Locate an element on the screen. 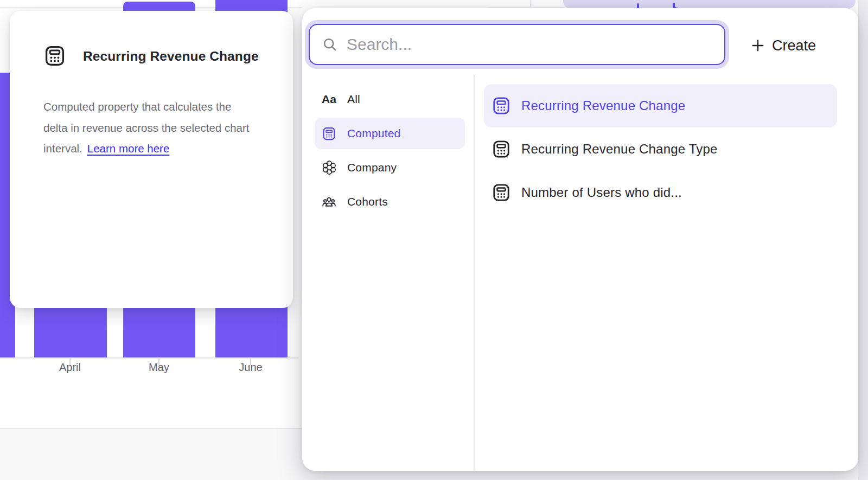 The height and width of the screenshot is (480, 868). tooltip-title: Recurring Revenue Change is located at coordinates (171, 56).